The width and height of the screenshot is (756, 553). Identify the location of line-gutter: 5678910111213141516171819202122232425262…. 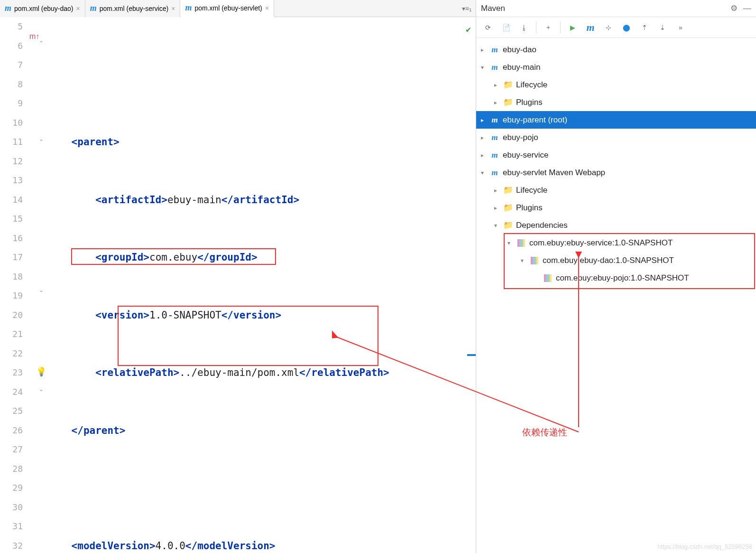
(14, 285).